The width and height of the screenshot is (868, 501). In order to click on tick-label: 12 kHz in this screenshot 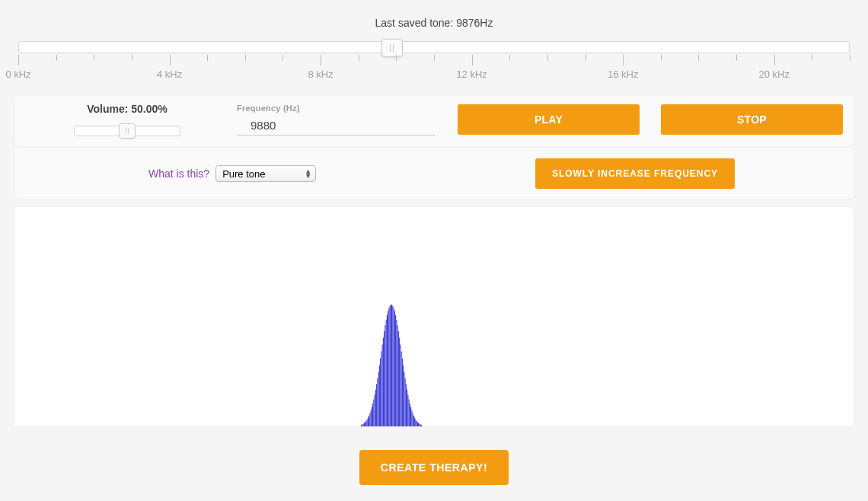, I will do `click(471, 75)`.